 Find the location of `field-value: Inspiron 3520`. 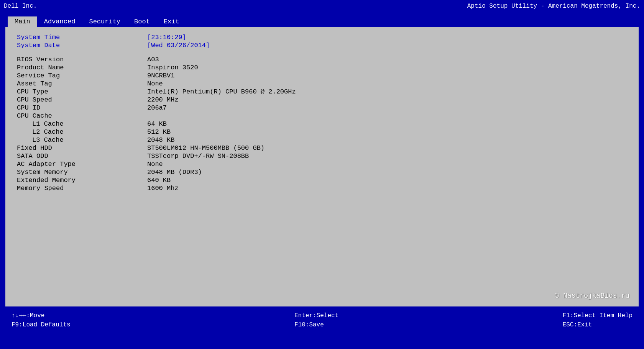

field-value: Inspiron 3520 is located at coordinates (172, 67).